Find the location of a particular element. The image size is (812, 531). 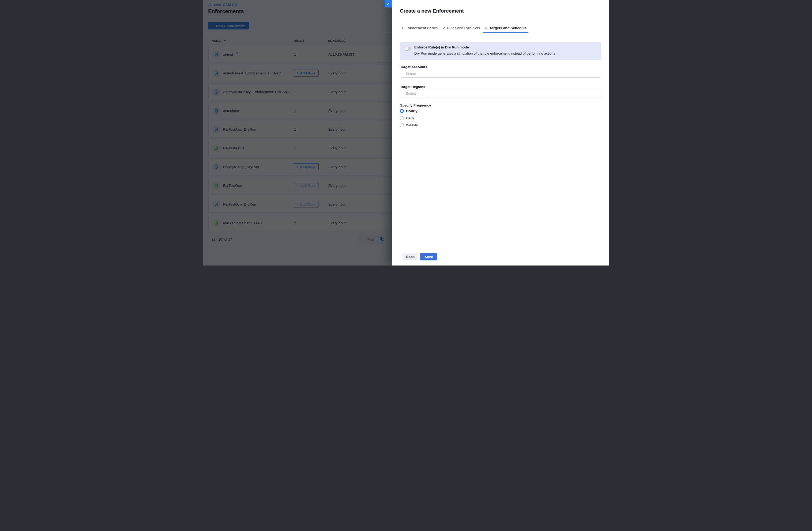

toggle-knob-icon is located at coordinates (407, 49).